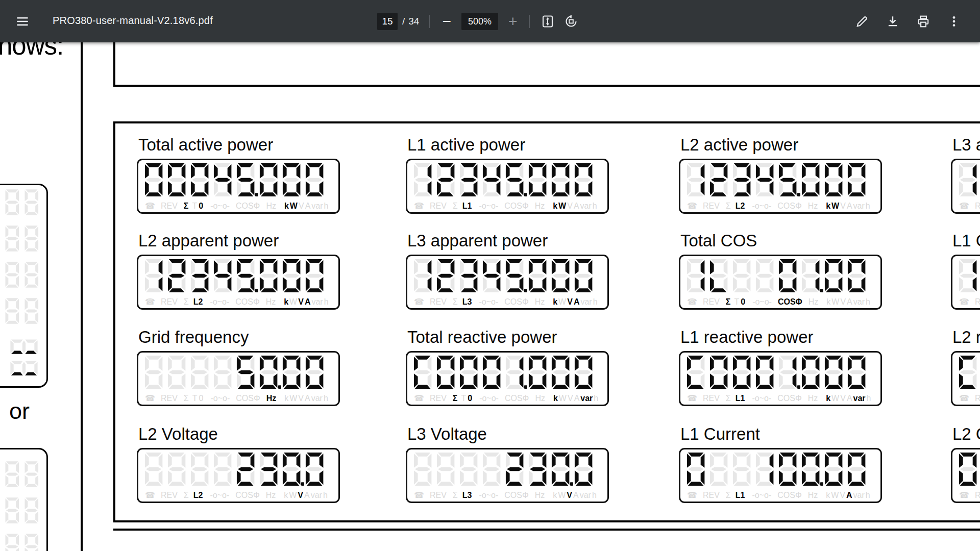 The width and height of the screenshot is (980, 551). I want to click on document-title: PRO380-user-manual-V2.18v6.pdf, so click(133, 20).